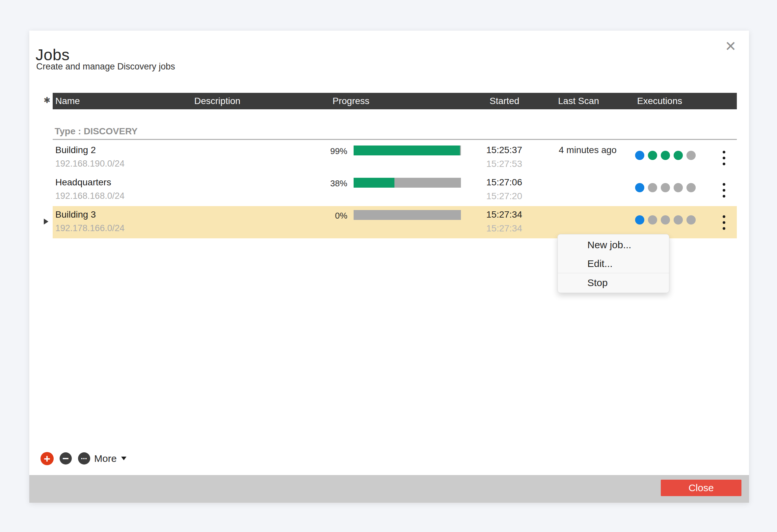 The width and height of the screenshot is (777, 532). What do you see at coordinates (588, 150) in the screenshot?
I see `last-scan: 4 minutes ago` at bounding box center [588, 150].